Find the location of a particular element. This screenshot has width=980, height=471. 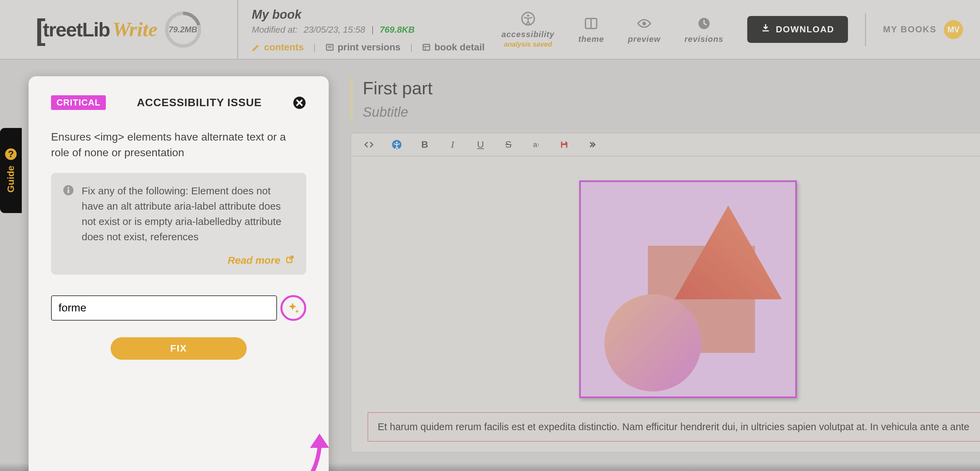

book-title: My book is located at coordinates (370, 14).